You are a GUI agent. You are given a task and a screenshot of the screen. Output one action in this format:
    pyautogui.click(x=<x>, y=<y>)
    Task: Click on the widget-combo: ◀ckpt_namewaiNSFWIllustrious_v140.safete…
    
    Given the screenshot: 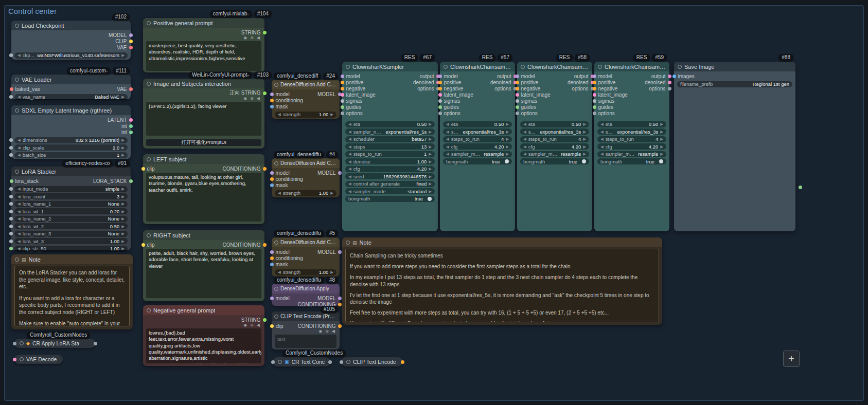 What is the action you would take?
    pyautogui.click(x=71, y=56)
    